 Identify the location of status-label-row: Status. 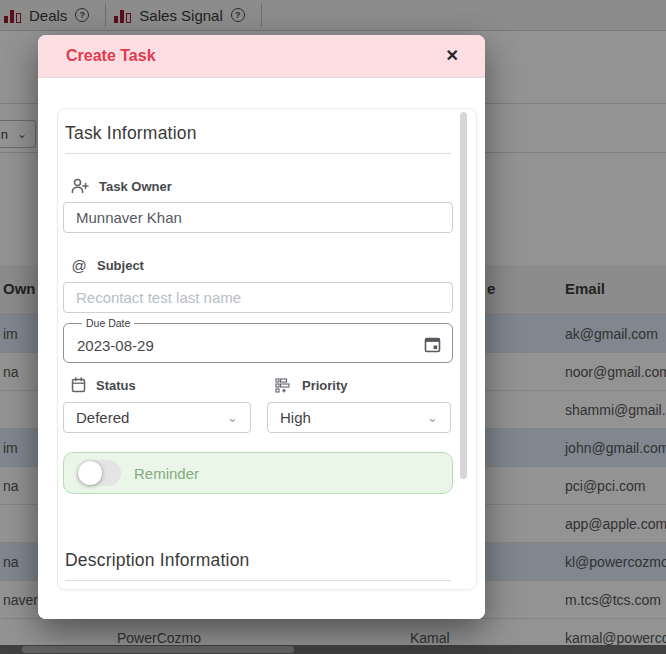
(169, 385).